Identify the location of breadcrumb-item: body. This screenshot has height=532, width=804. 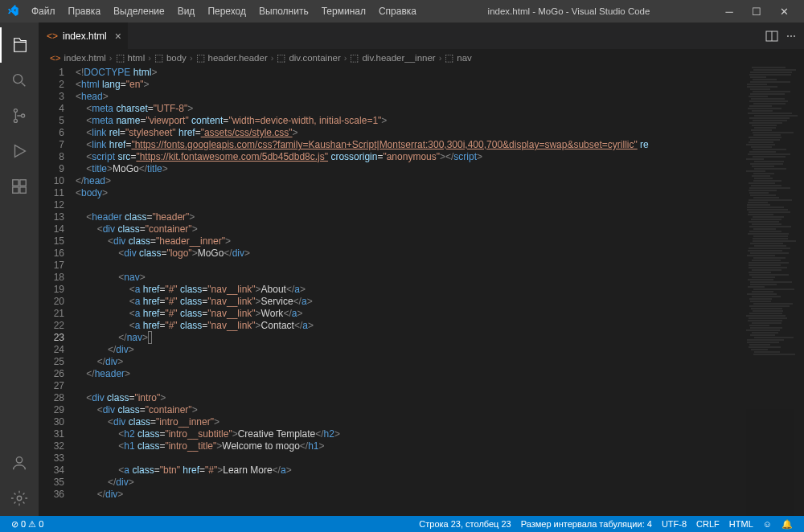
(177, 58).